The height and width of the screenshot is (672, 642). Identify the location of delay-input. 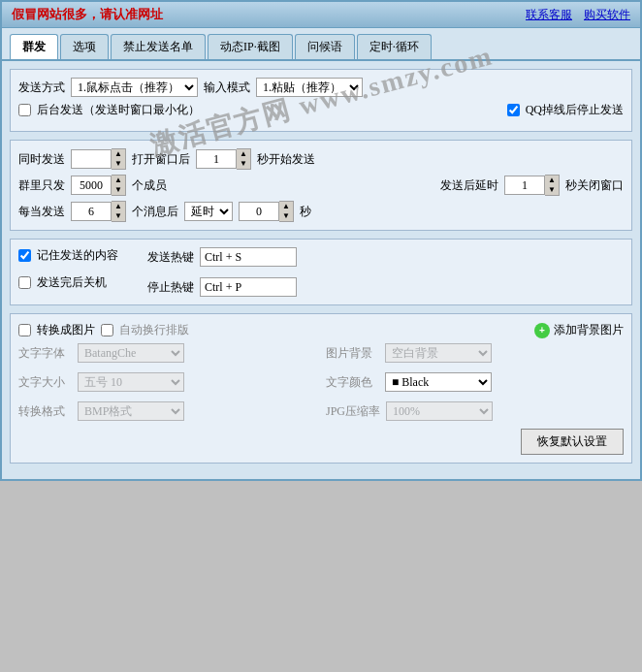
(259, 211).